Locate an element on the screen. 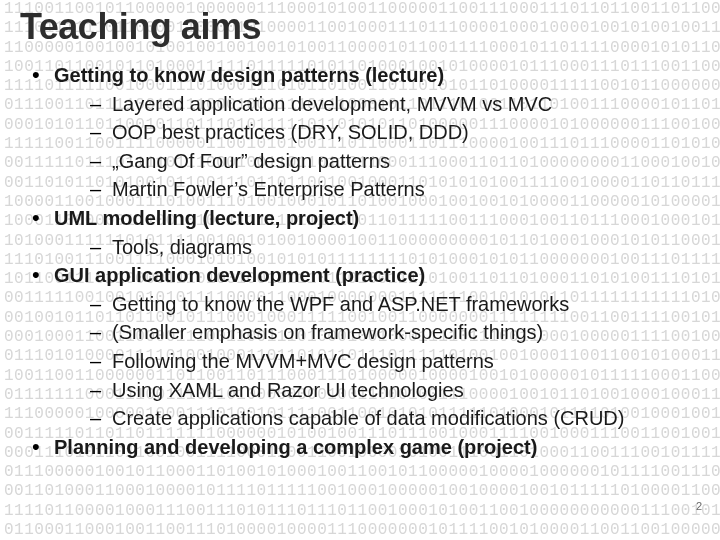 The width and height of the screenshot is (720, 540). sub-item: Layered application development, MVVM vs… is located at coordinates (395, 104).